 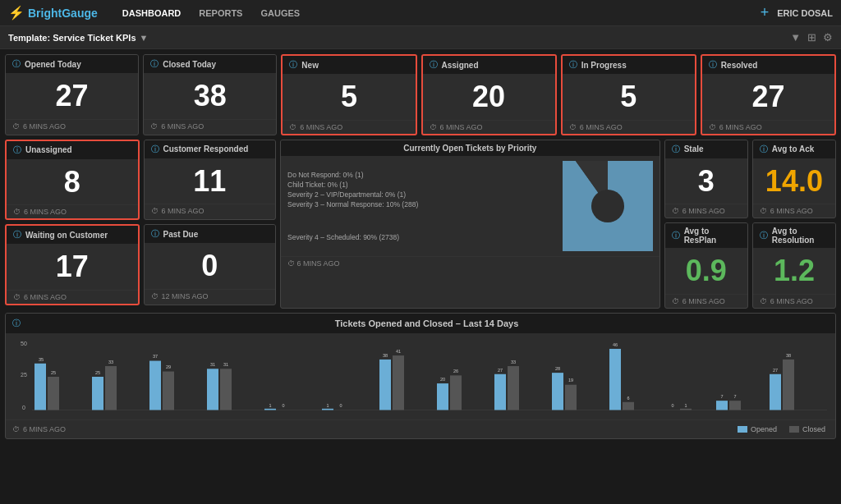 What do you see at coordinates (420, 13) in the screenshot?
I see `navbar: ⚡ BrightGauge DASHBOARD REPORTS GAUGES +…` at bounding box center [420, 13].